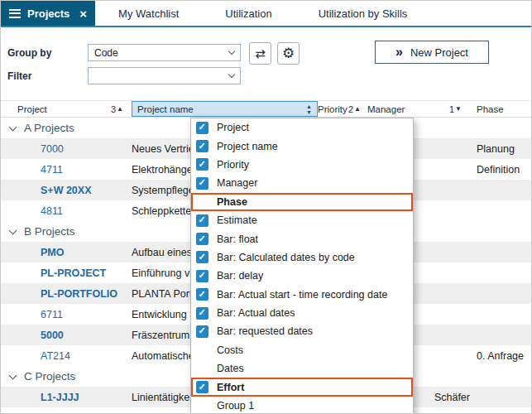  What do you see at coordinates (247, 147) in the screenshot?
I see `menu-item-label: Project name` at bounding box center [247, 147].